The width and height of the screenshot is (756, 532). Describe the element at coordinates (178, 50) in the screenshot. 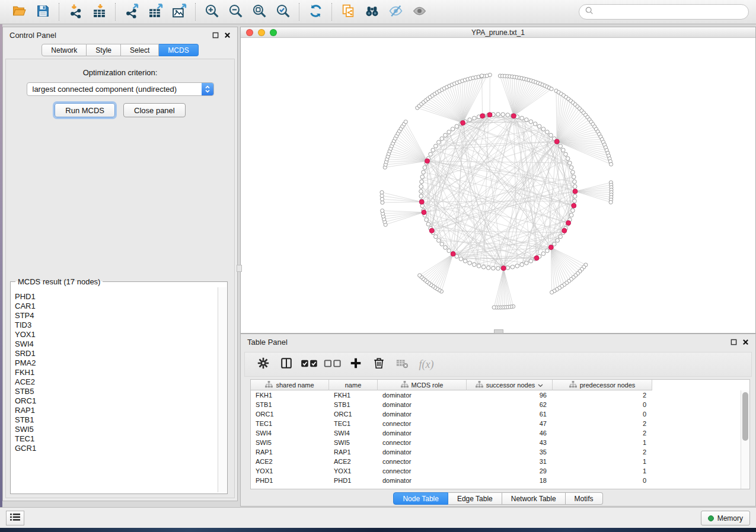

I see `tab-mcds: MCDS` at that location.